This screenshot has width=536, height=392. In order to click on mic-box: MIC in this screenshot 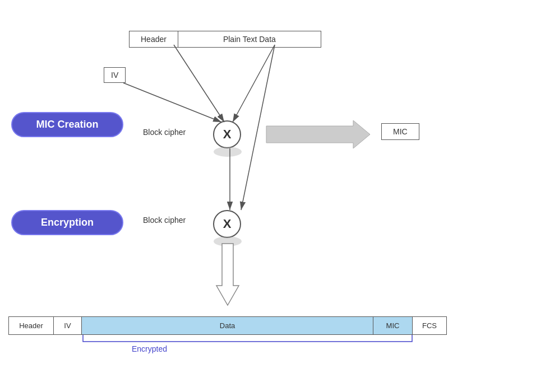, I will do `click(400, 132)`.